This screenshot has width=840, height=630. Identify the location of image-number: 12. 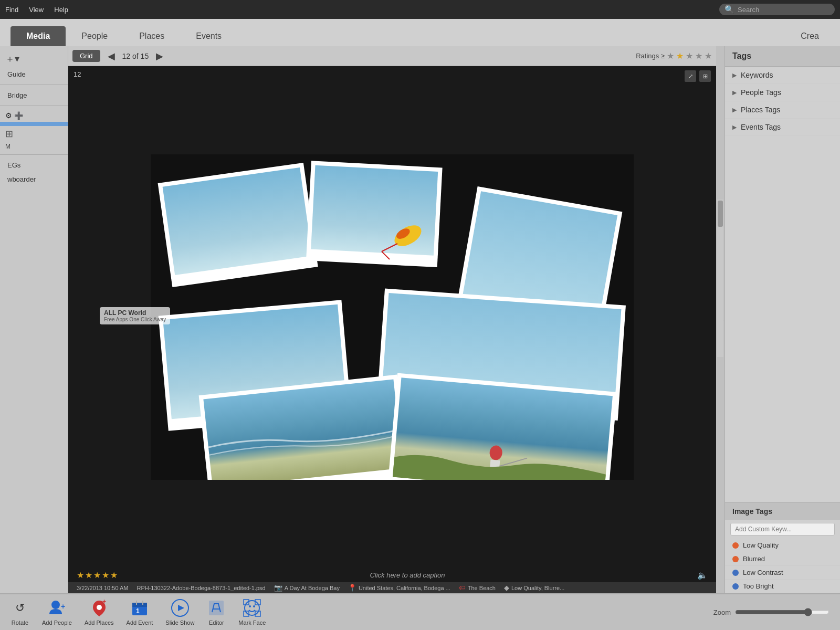
(77, 75).